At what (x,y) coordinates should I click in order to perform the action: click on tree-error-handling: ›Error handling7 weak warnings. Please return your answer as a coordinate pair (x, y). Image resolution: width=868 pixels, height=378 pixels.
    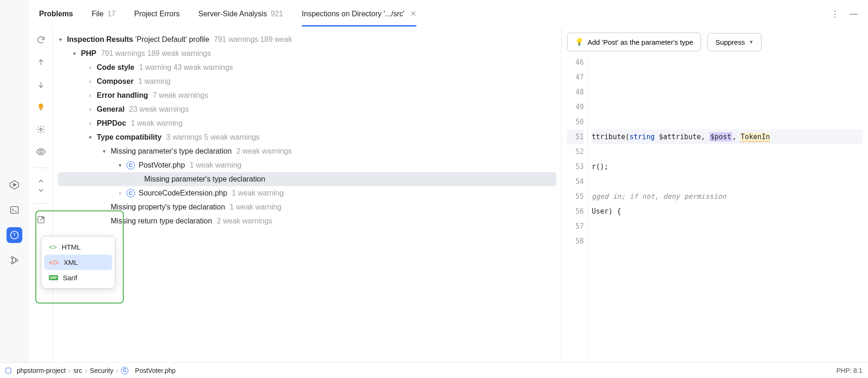
    Looking at the image, I should click on (307, 95).